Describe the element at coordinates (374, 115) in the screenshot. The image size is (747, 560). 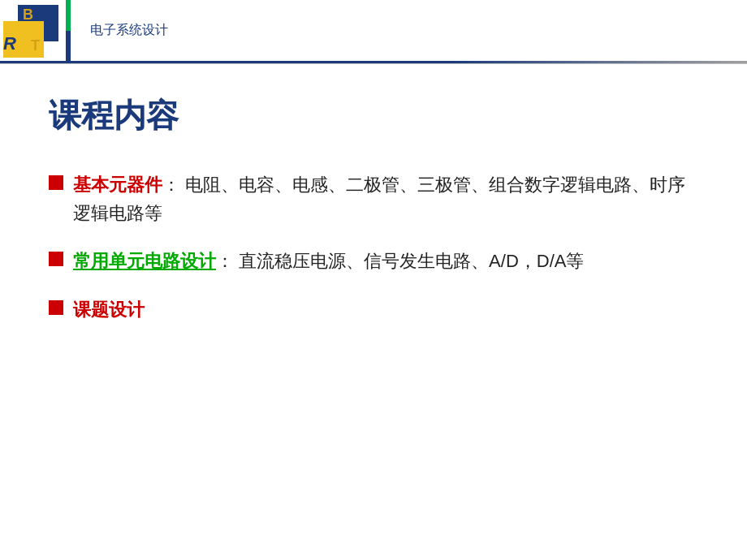
I see `page-title: 课程内容` at that location.